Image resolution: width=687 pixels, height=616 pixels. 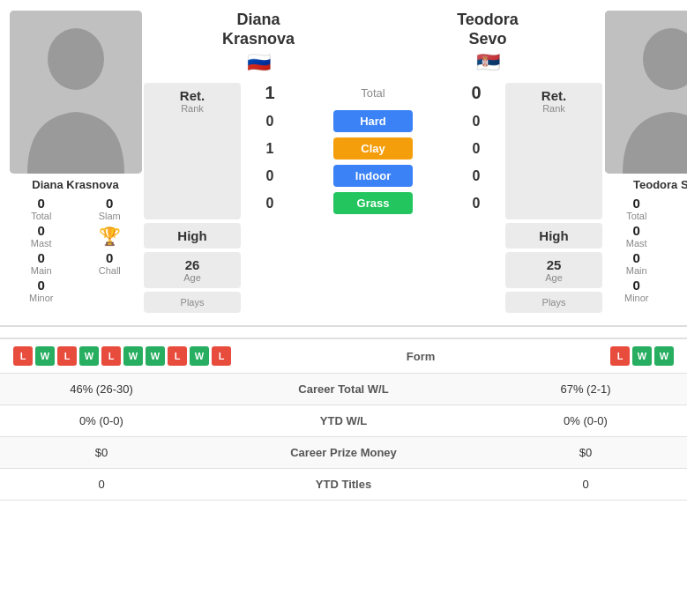 What do you see at coordinates (637, 203) in the screenshot?
I see `right-total-val: 0` at bounding box center [637, 203].